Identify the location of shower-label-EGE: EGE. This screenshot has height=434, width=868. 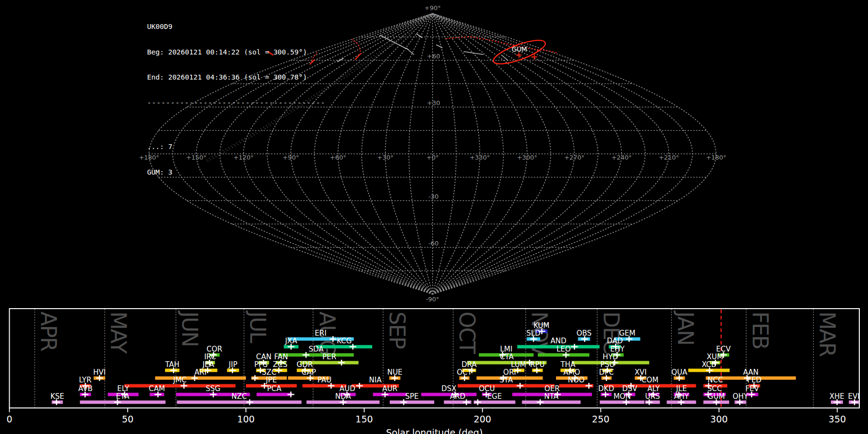
(495, 396).